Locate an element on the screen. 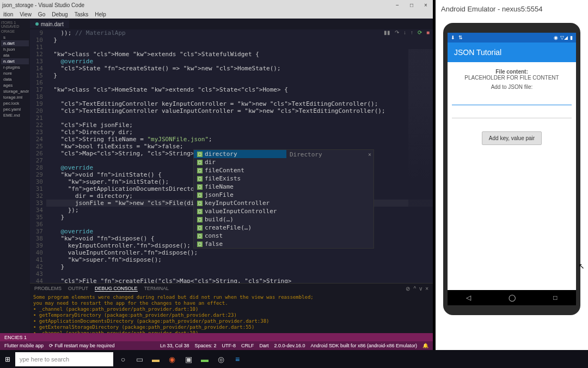 This screenshot has width=588, height=368. app-label: Flutter mobile app is located at coordinates (24, 346).